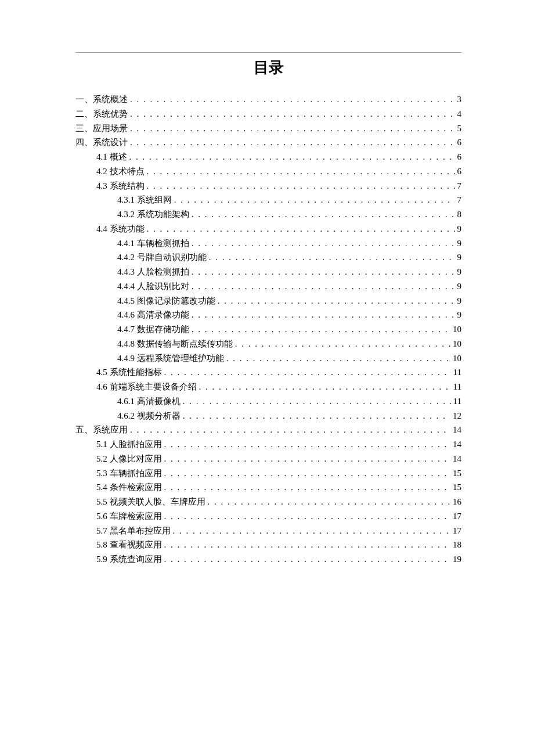 This screenshot has height=756, width=534. What do you see at coordinates (268, 502) in the screenshot?
I see `toc-entry: 5.5 视频关联人脸、车牌应用16` at bounding box center [268, 502].